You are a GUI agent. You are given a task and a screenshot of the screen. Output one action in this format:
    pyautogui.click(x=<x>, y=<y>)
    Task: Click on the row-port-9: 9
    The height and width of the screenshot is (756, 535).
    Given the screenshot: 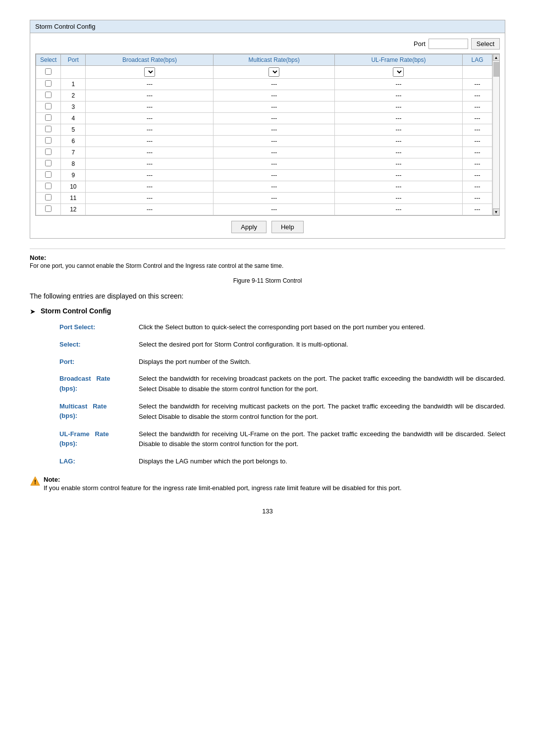 What is the action you would take?
    pyautogui.click(x=73, y=175)
    